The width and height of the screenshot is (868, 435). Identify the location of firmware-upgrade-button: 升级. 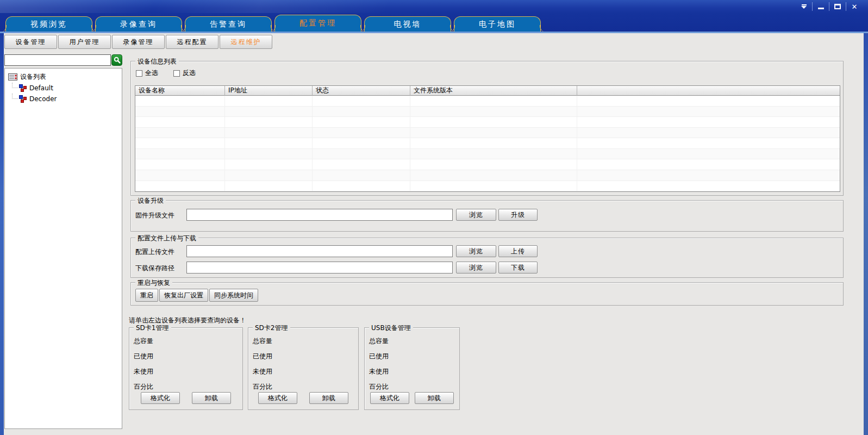
(518, 215).